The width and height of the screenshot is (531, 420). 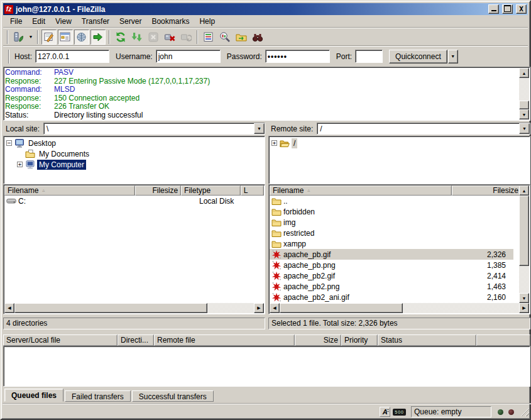 What do you see at coordinates (266, 366) in the screenshot?
I see `queue-list` at bounding box center [266, 366].